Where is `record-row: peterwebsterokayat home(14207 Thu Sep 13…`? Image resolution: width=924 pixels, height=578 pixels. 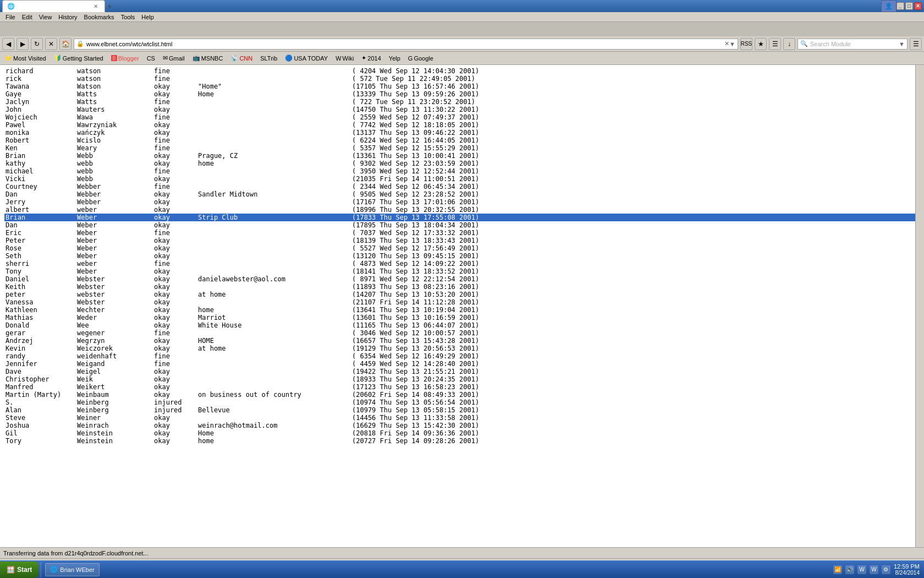 record-row: peterwebsterokayat home(14207 Thu Sep 13… is located at coordinates (462, 295).